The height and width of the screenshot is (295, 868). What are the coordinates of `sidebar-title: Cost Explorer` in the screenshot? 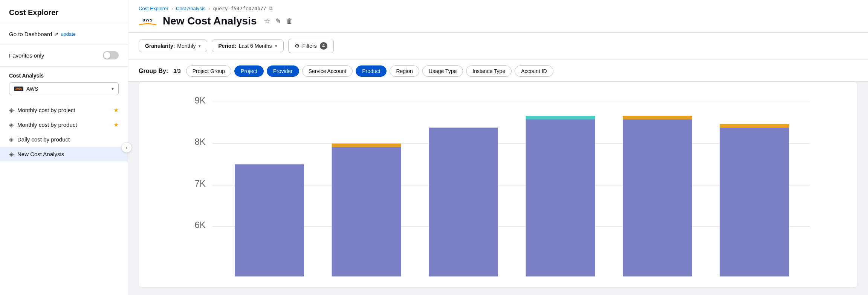 It's located at (34, 12).